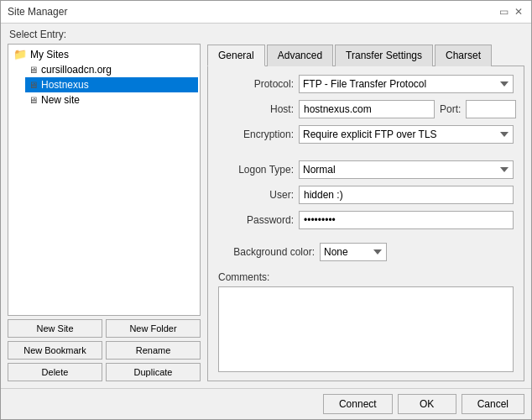  What do you see at coordinates (34, 100) in the screenshot?
I see `site-icon-3: 🖥` at bounding box center [34, 100].